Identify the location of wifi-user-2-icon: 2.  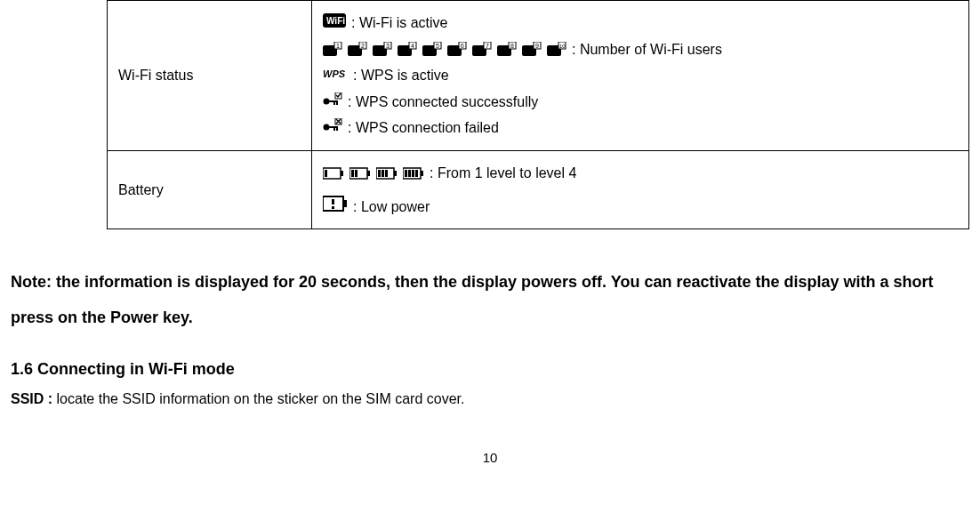
(357, 49).